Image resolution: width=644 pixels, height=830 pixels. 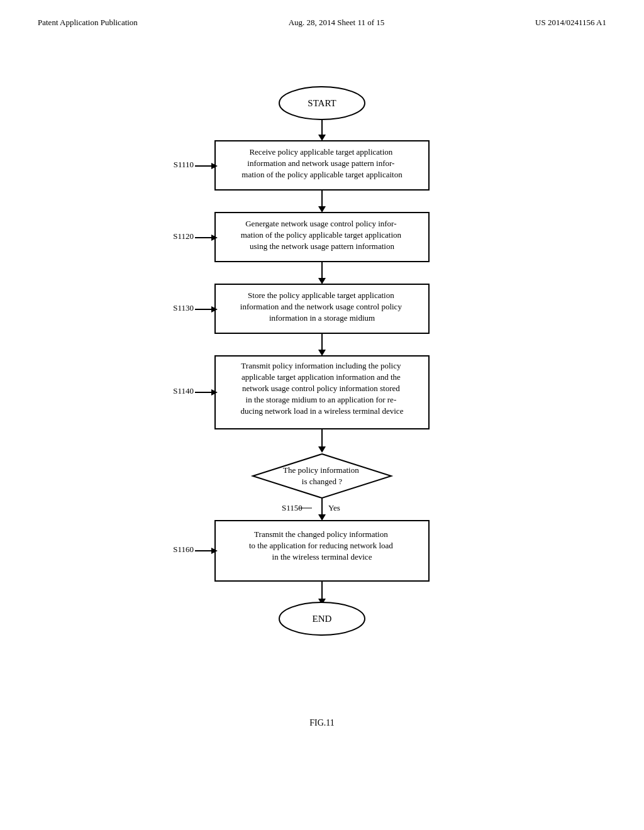 I want to click on step-s1120-text: Genergate network usage control policy i…, so click(x=322, y=235).